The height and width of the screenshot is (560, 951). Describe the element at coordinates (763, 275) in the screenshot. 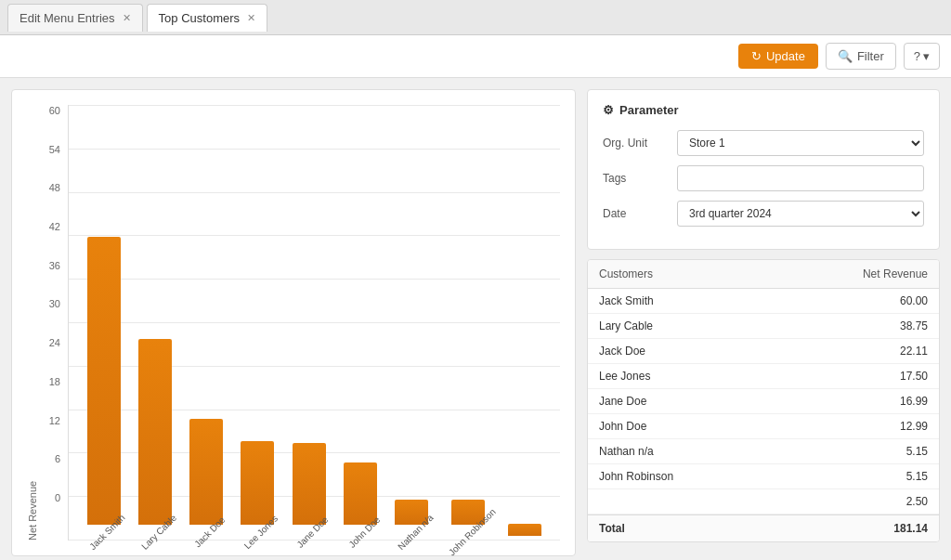

I see `table-header: Customers Net Revenue` at that location.